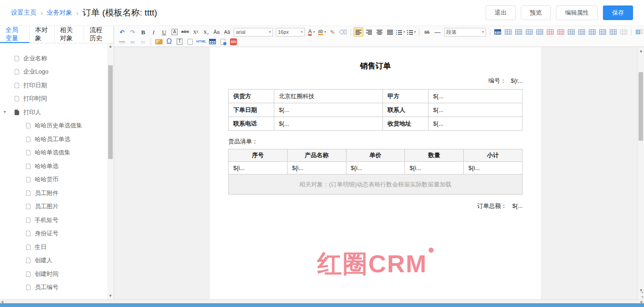 This screenshot has height=307, width=644. I want to click on font-size-select: 16px▾, so click(290, 32).